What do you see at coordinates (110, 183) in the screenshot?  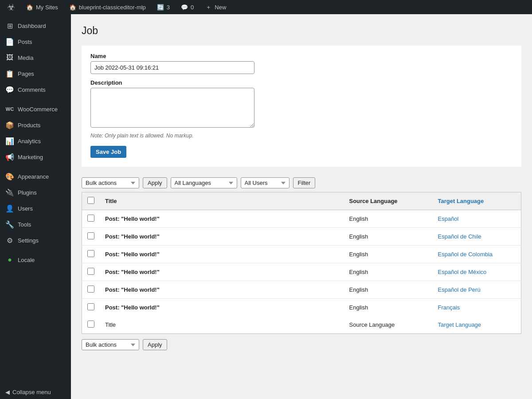 I see `bulk-actions-select-top: Bulk actions` at bounding box center [110, 183].